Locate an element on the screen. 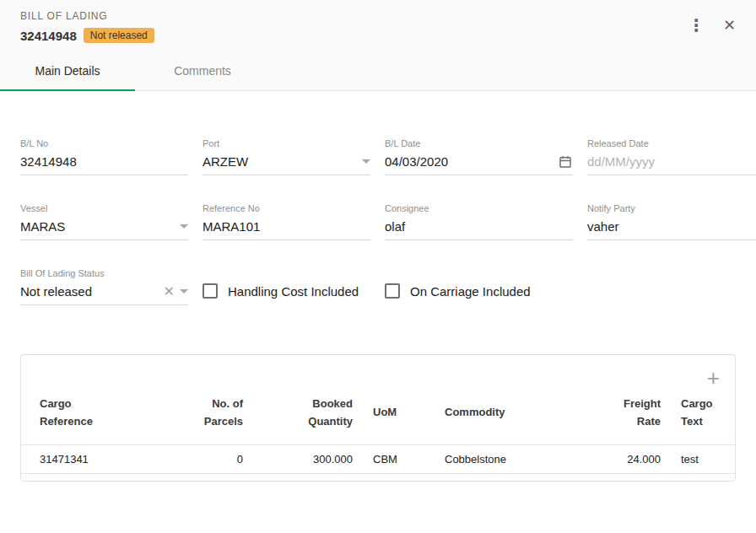 This screenshot has height=533, width=756. notify-party-field: Notify Party is located at coordinates (672, 222).